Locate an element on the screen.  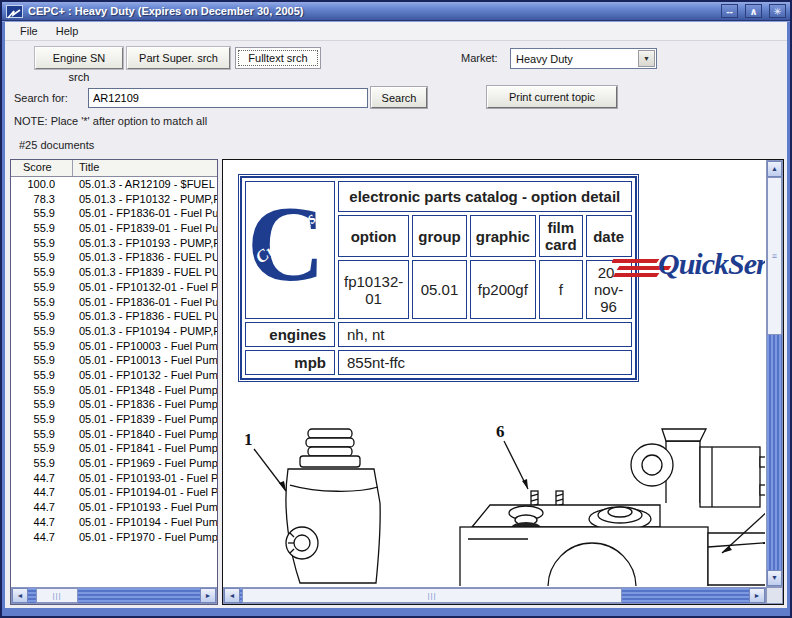
table-row: 55.905.01.3 - FP10193 - PUMP,F is located at coordinates (114, 244).